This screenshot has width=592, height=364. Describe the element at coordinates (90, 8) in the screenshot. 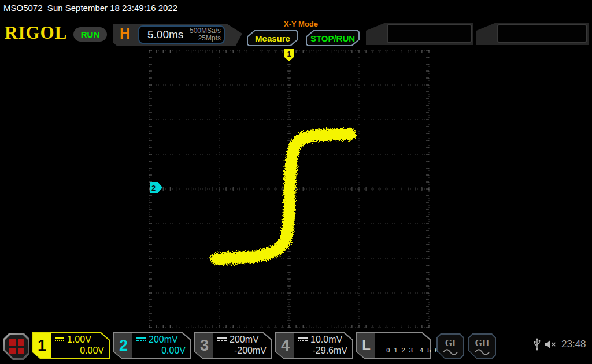

I see `status-bar-title: MSO5072 Sun September 18 23:49:16 2022` at that location.